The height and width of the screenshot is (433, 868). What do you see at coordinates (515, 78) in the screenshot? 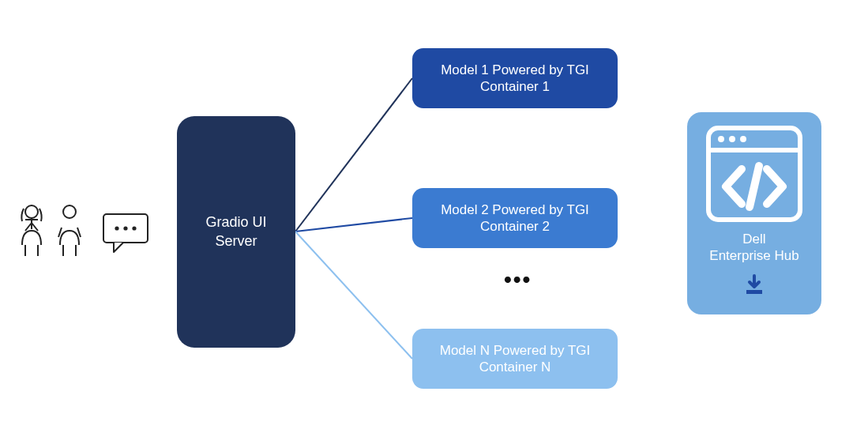
I see `model-container-1: Model 1 Powered by TGI Container 1` at bounding box center [515, 78].